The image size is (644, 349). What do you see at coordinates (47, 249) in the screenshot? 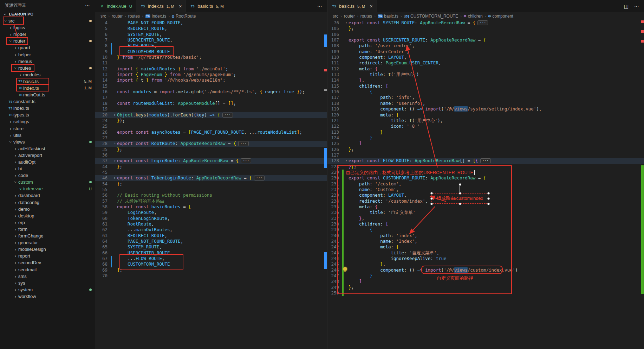
I see `tree-item-mobileDesign: ›mobileDesign` at bounding box center [47, 249].